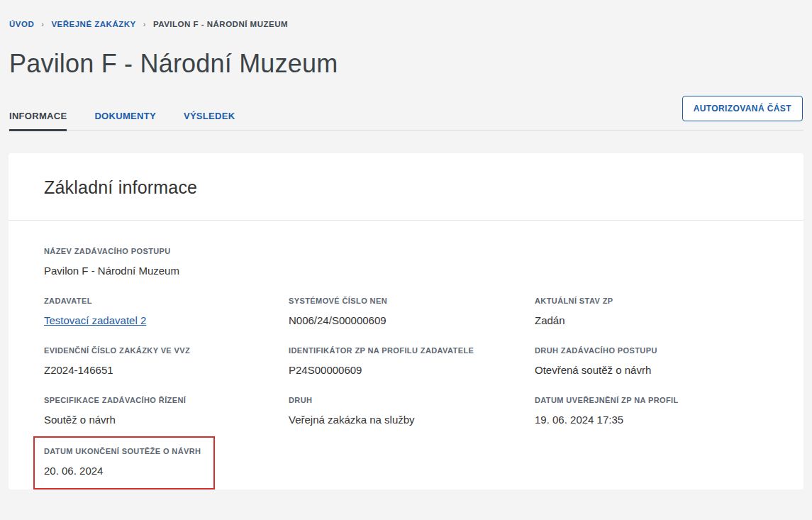 This screenshot has width=812, height=520. I want to click on field-nazev-zadavaciho-postupu: NÁZEV ZADÁVACÍHO POSTUPU Pavilon F - Nár…, so click(417, 262).